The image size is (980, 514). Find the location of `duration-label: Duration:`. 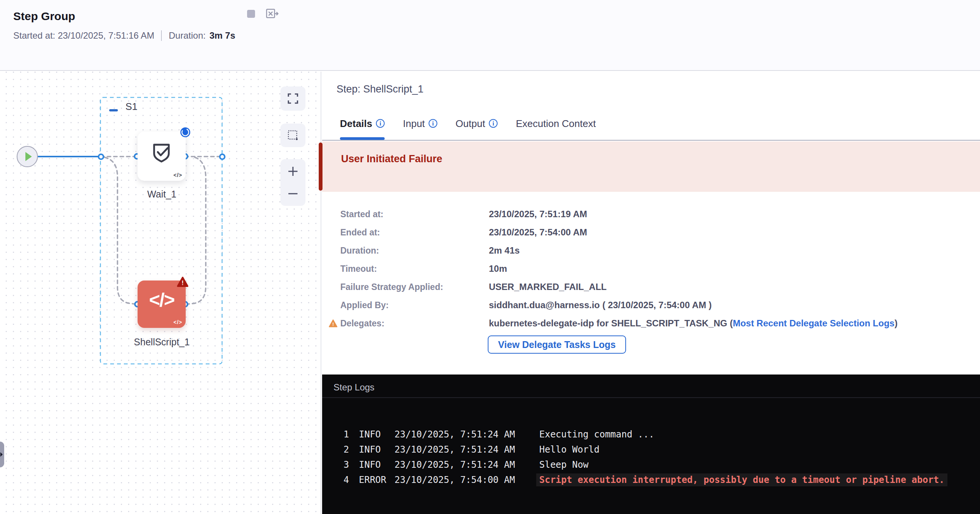

duration-label: Duration: is located at coordinates (187, 36).